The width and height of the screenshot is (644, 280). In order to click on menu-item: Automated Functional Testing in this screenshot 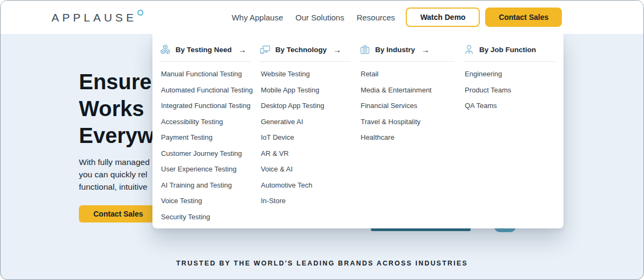, I will do `click(206, 90)`.